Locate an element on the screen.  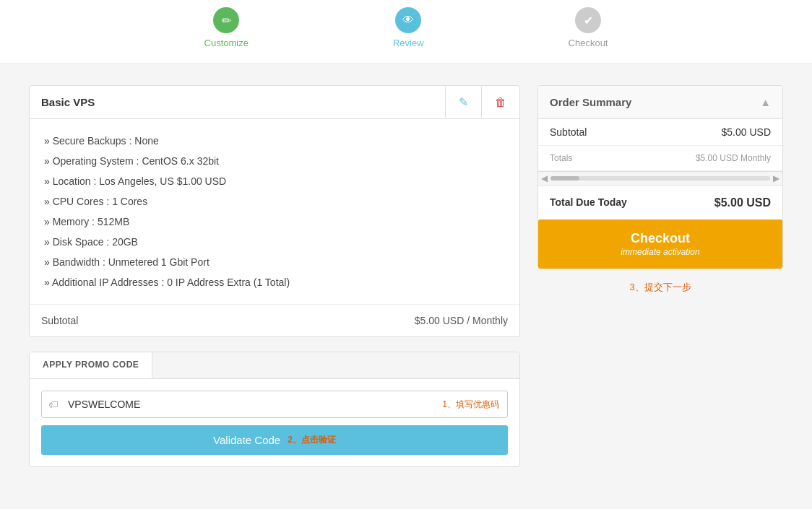
nav-step-review: 👁 Review is located at coordinates (409, 27).